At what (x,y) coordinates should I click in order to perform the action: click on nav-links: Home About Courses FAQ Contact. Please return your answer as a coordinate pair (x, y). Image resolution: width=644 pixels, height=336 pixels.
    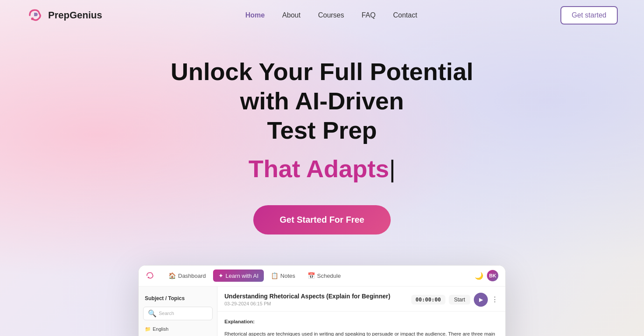
    Looking at the image, I should click on (332, 15).